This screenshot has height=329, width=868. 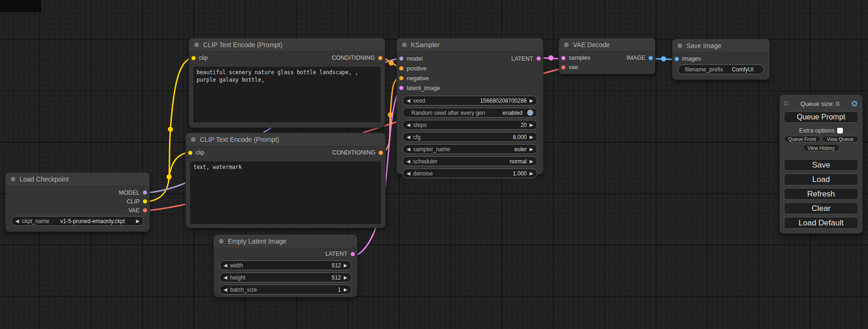 What do you see at coordinates (78, 202) in the screenshot?
I see `node-load-checkpoint: Load Checkpoint MODEL CLIP VAE ◀ c` at bounding box center [78, 202].